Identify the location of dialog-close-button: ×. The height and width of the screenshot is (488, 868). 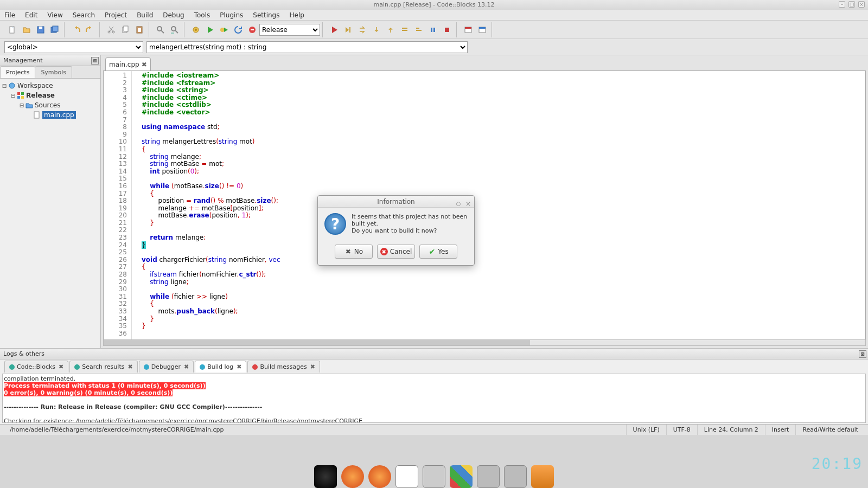
(468, 202).